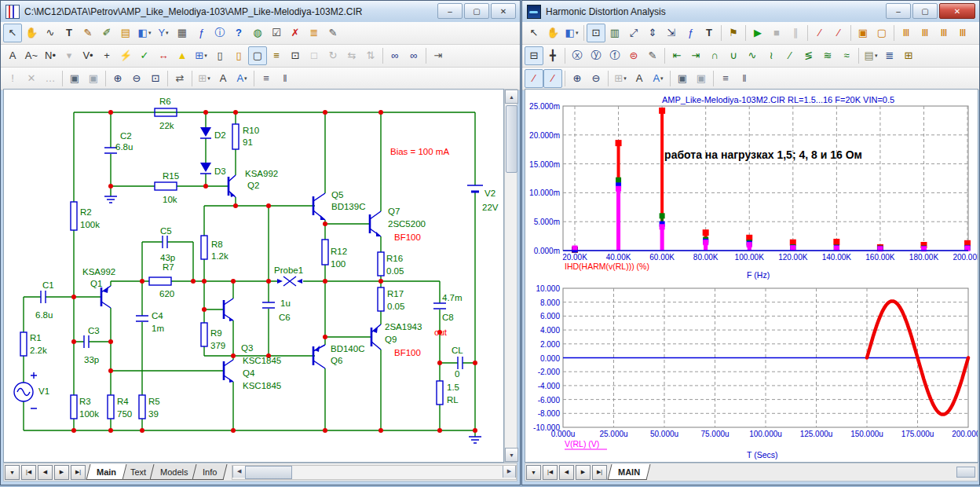  I want to click on analysis-titlebar: Harmonic Distortion Analysis – ▢ ✕, so click(751, 11).